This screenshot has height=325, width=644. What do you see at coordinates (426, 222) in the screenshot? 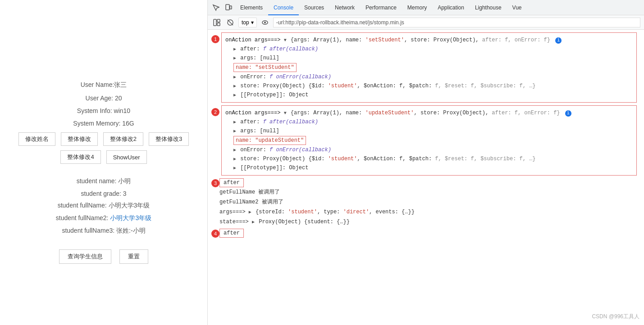
I see `plain-line-state: state===> ▶ Proxy(Object) {student: {…}}` at bounding box center [426, 222].